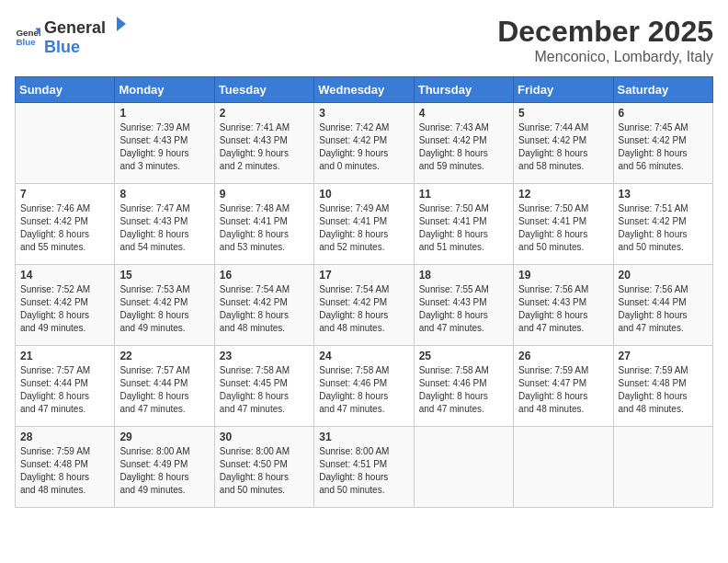 This screenshot has width=728, height=563. Describe the element at coordinates (364, 228) in the screenshot. I see `day-info: Sunrise: 7:49 AM Sunset: 4:41 PM Dayligh…` at that location.